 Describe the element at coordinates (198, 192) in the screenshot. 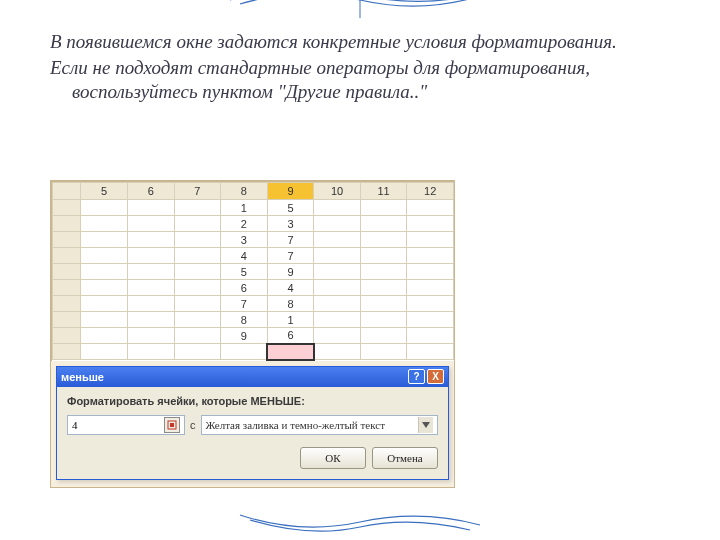

I see `column-header: 7` at that location.